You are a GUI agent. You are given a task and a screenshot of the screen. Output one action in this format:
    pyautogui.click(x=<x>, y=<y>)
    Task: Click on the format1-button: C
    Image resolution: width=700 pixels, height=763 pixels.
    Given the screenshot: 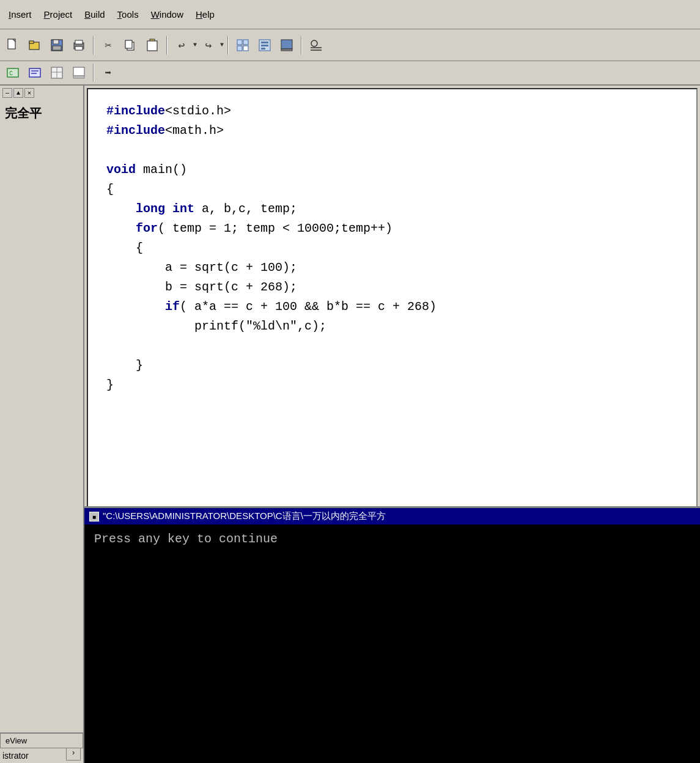 What is the action you would take?
    pyautogui.click(x=13, y=73)
    